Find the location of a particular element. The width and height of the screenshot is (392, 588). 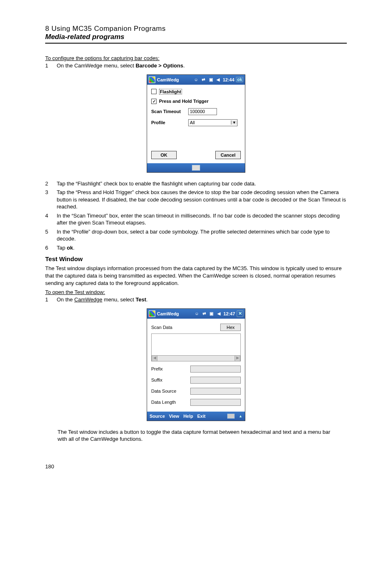

scan-data-label: Scan Data is located at coordinates (162, 327).